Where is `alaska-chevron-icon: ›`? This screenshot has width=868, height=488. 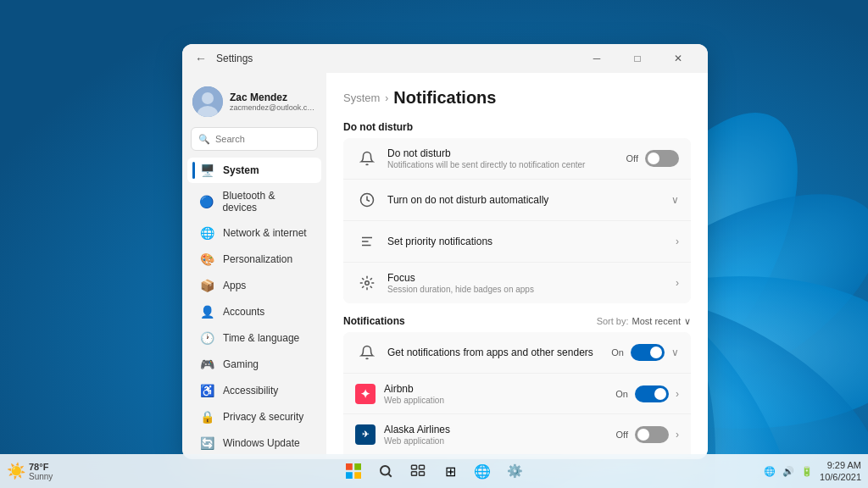
alaska-chevron-icon: › is located at coordinates (677, 435).